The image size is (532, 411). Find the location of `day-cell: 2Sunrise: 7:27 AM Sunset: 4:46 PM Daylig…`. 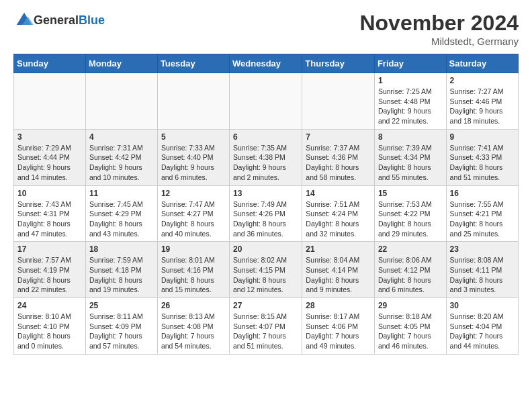

day-cell: 2Sunrise: 7:27 AM Sunset: 4:46 PM Daylig… is located at coordinates (482, 101).